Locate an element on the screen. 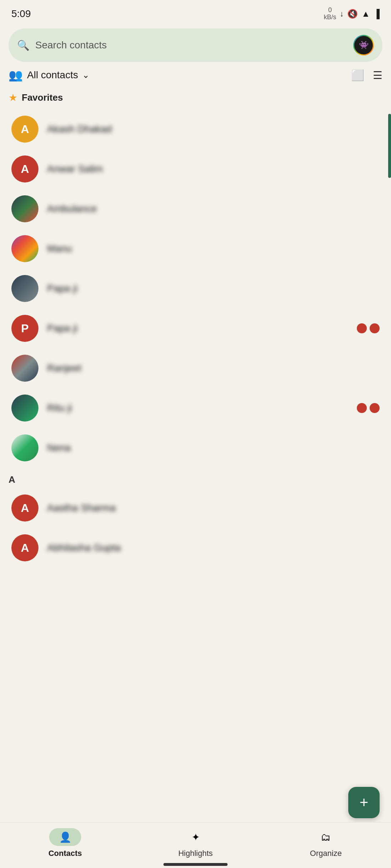 Image resolution: width=391 pixels, height=868 pixels. contacts-nav-icon-wrap: 👤 is located at coordinates (65, 837).